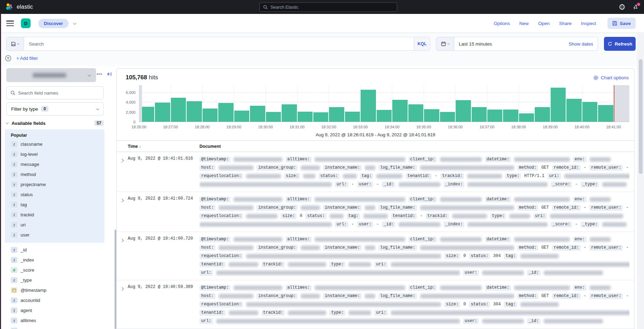 The image size is (644, 329). What do you see at coordinates (55, 184) in the screenshot?
I see `field-item-projectname: tprojectname` at bounding box center [55, 184].